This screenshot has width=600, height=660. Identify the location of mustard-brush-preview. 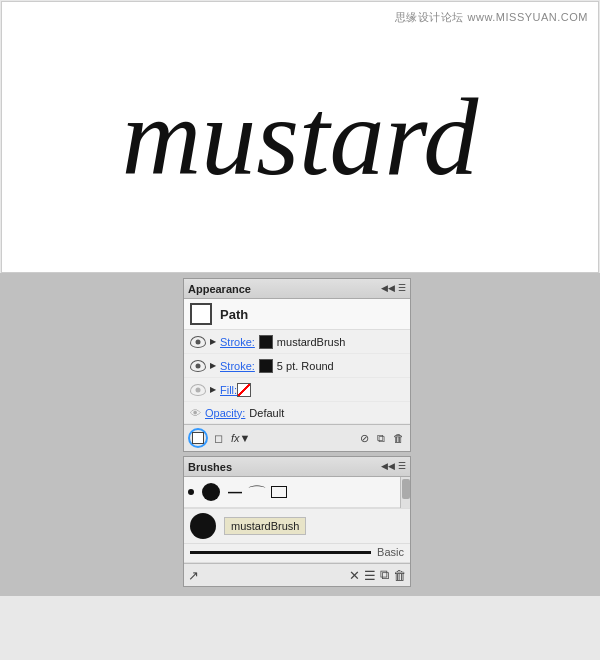
(203, 526).